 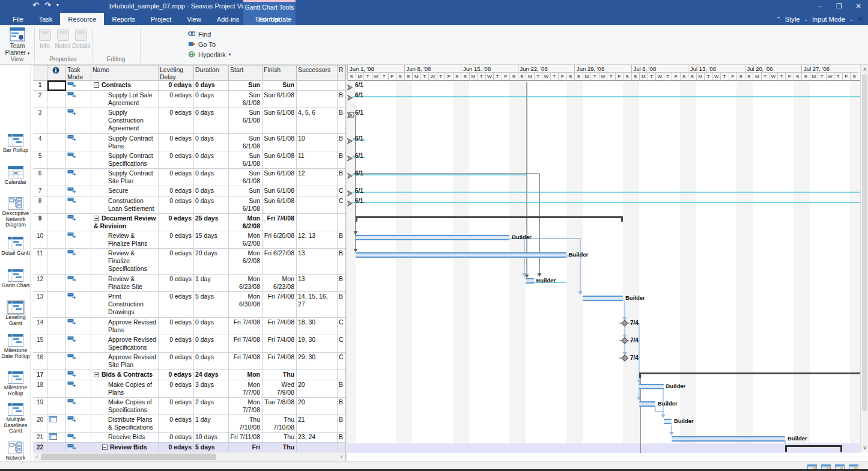 I want to click on table-row: 15Approve Revised Specifications0 edays0…, so click(x=189, y=344).